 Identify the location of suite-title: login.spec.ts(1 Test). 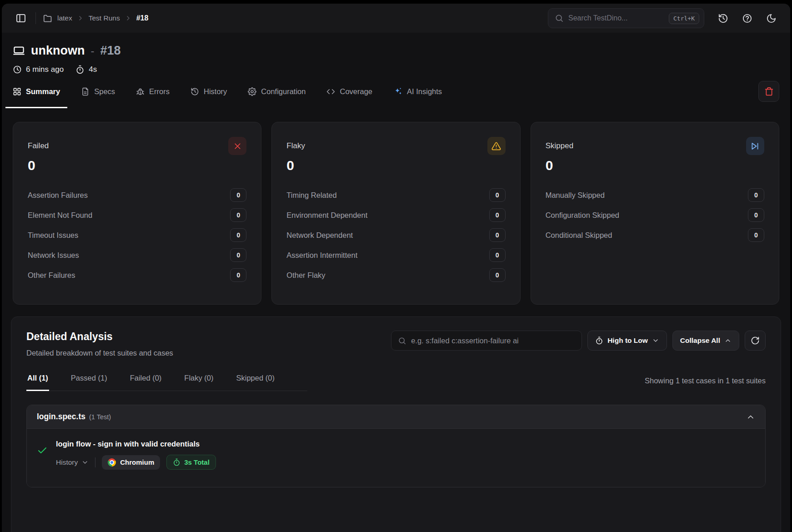
(74, 417).